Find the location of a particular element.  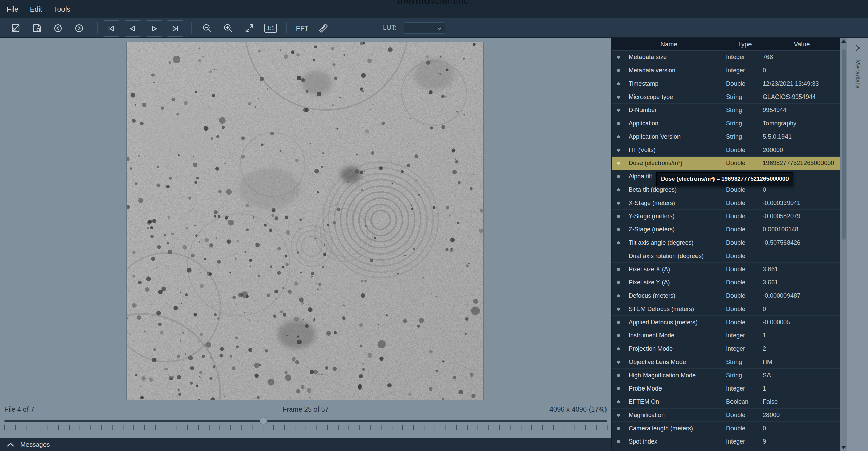

meta-value: Tomography is located at coordinates (801, 124).